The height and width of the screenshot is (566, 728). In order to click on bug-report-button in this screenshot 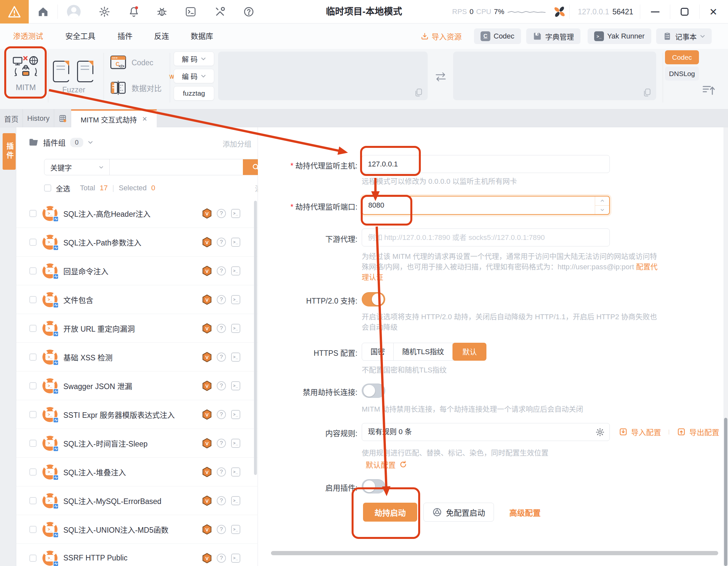, I will do `click(162, 12)`.